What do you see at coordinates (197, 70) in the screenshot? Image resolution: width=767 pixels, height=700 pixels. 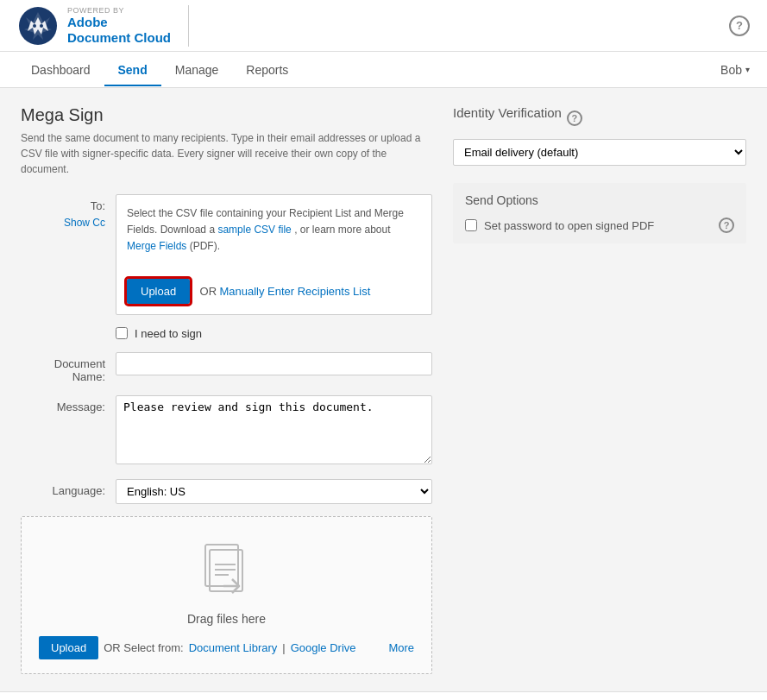 I see `nav-manage: Manage` at bounding box center [197, 70].